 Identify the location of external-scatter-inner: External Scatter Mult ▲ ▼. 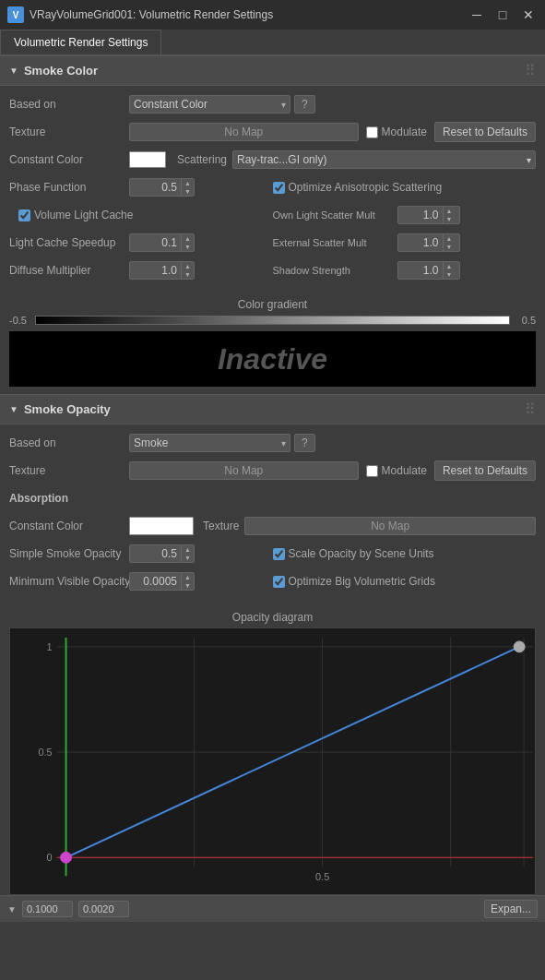
(405, 243).